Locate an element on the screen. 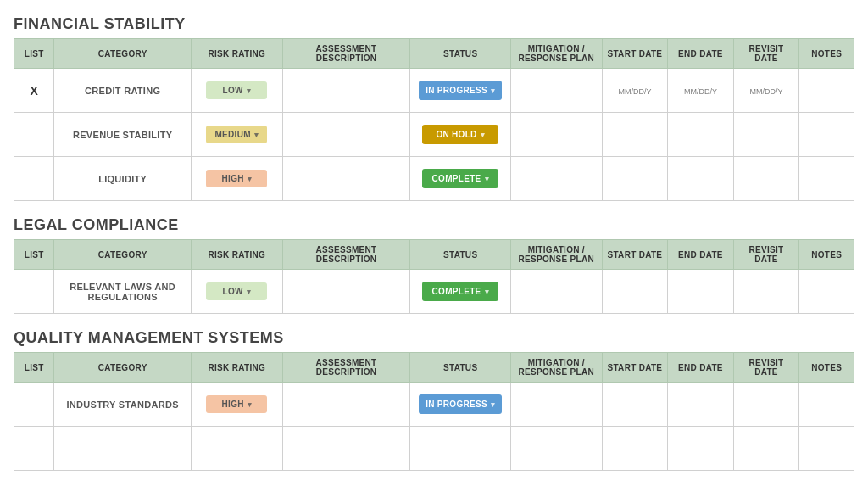  end-date-value: MM/DD/Y is located at coordinates (700, 92).